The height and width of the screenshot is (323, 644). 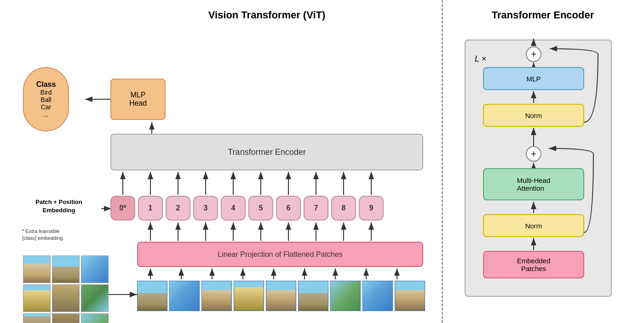 I want to click on plus-top-label: +, so click(x=534, y=54).